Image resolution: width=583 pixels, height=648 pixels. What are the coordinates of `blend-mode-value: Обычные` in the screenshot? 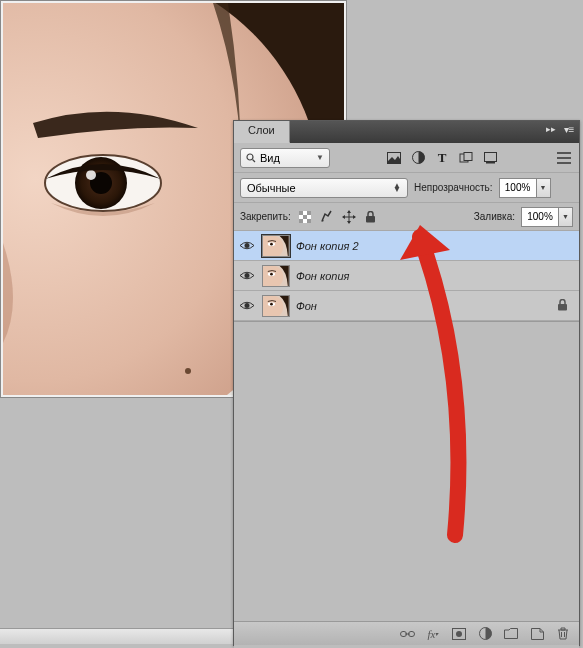 It's located at (272, 188).